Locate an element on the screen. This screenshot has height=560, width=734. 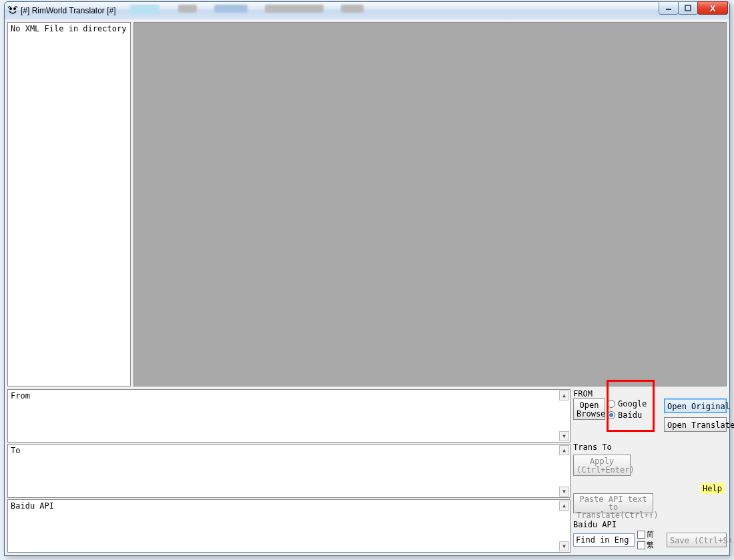
to-text-panel: To ▲ ▼ is located at coordinates (289, 471).